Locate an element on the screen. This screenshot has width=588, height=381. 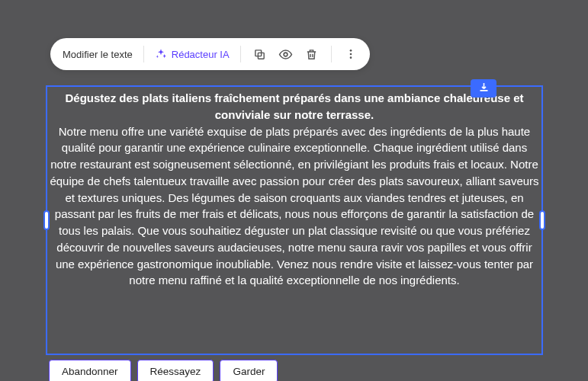
eye-icon is located at coordinates (285, 55).